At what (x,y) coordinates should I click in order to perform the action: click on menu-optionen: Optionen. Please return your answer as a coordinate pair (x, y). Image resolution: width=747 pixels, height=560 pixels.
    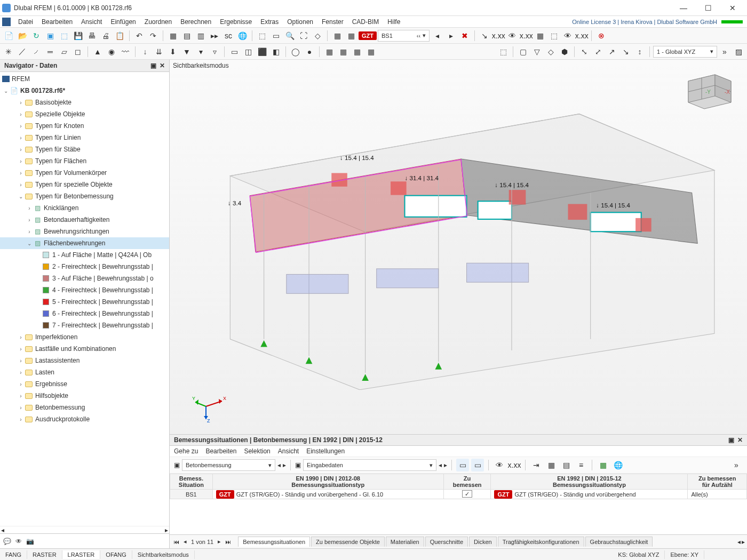
    Looking at the image, I should click on (300, 22).